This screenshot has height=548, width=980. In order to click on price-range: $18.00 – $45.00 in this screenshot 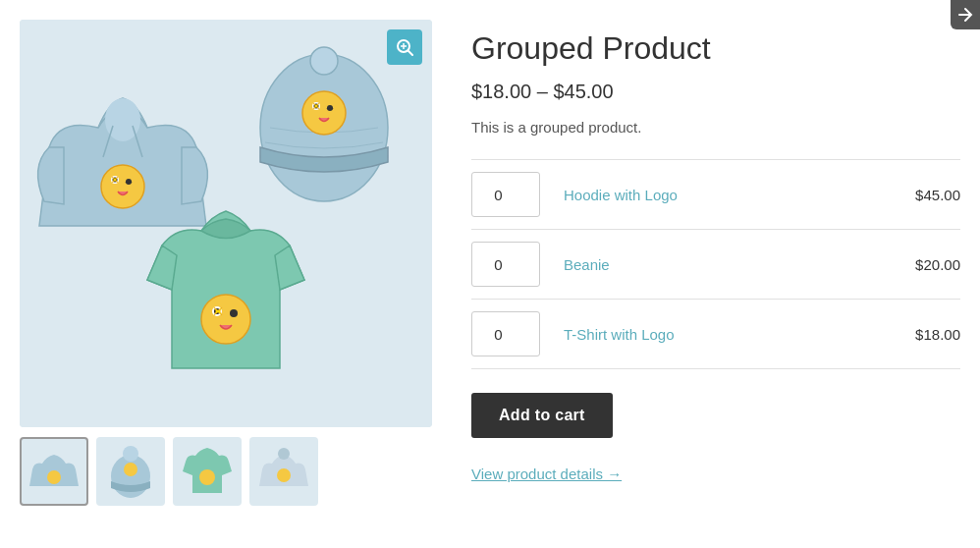, I will do `click(716, 92)`.